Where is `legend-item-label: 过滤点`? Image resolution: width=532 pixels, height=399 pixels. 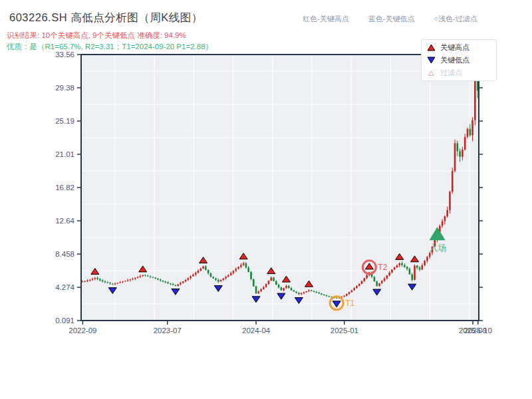 legend-item-label: 过滤点 is located at coordinates (451, 73).